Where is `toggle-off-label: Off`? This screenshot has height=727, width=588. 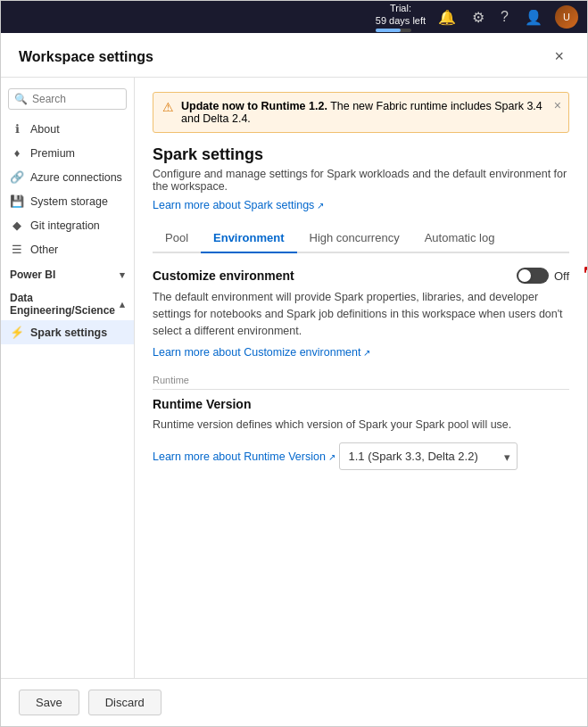 toggle-off-label: Off is located at coordinates (562, 277).